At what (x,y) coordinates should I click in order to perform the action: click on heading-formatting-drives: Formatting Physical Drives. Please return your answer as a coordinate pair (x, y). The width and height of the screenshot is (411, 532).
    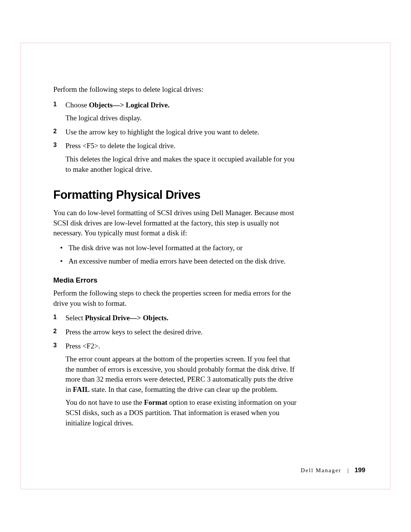
    Looking at the image, I should click on (175, 195).